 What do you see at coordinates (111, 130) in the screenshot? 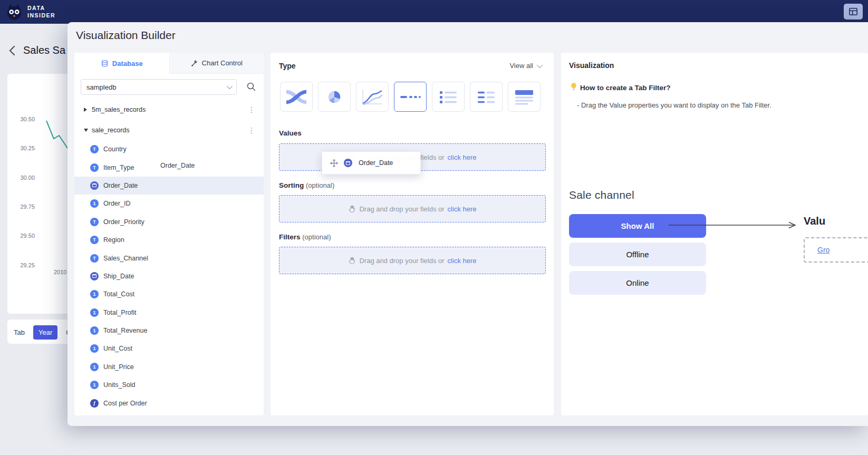
I see `table-label: sale_records` at bounding box center [111, 130].